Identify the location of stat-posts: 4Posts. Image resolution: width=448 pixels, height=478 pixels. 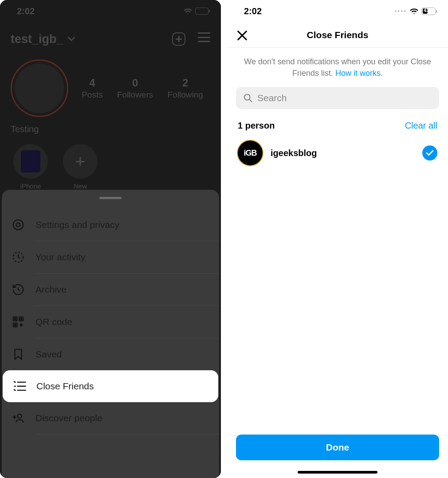
(92, 88).